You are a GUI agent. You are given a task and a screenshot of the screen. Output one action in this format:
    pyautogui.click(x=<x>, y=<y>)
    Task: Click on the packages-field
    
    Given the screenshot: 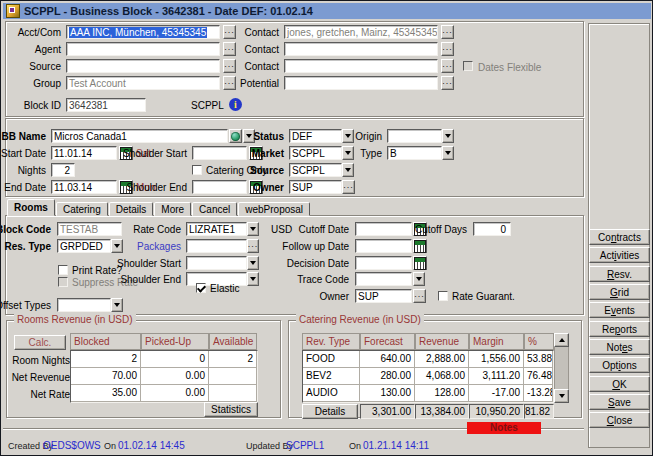 What is the action you would take?
    pyautogui.click(x=216, y=246)
    